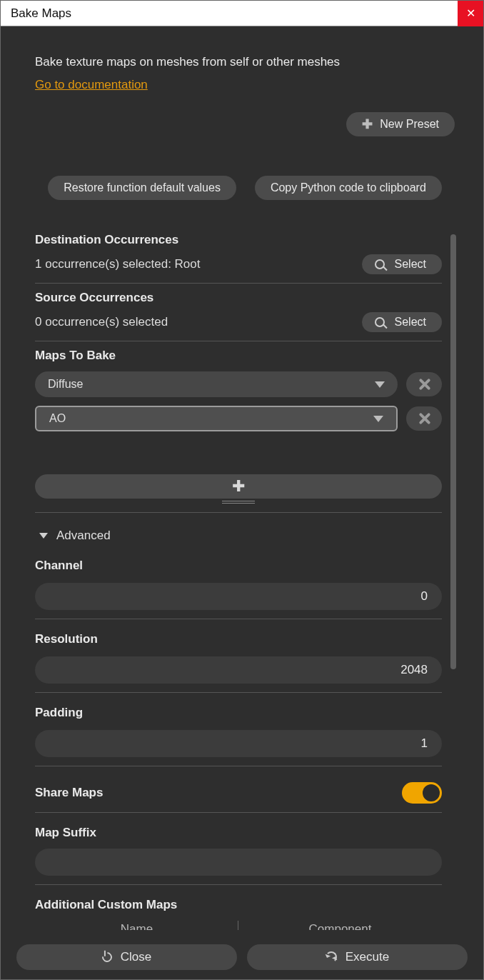 The width and height of the screenshot is (484, 980). Describe the element at coordinates (331, 957) in the screenshot. I see `refresh-icon` at that location.